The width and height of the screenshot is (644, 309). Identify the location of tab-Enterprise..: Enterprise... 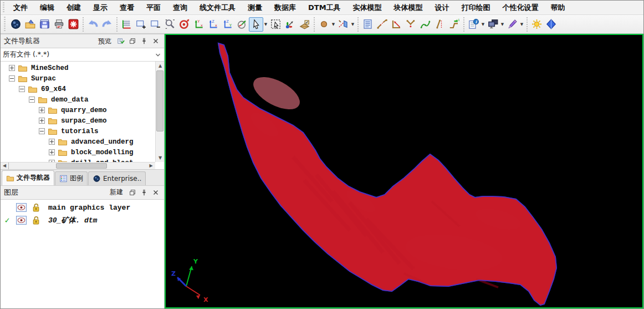
(117, 179).